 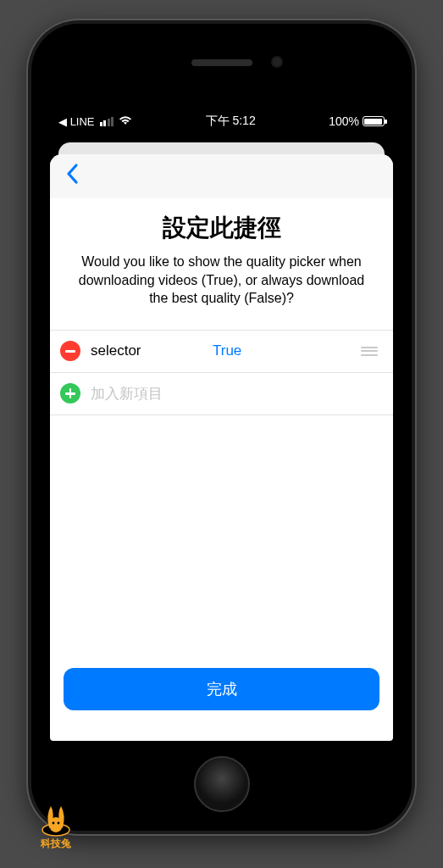 What do you see at coordinates (222, 121) in the screenshot?
I see `status-bar: ◀ LINE 下午 5:12 100%` at bounding box center [222, 121].